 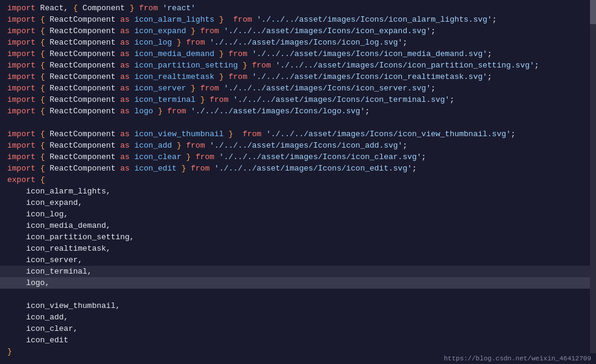 I want to click on code-line: icon_expand,, so click(x=298, y=202).